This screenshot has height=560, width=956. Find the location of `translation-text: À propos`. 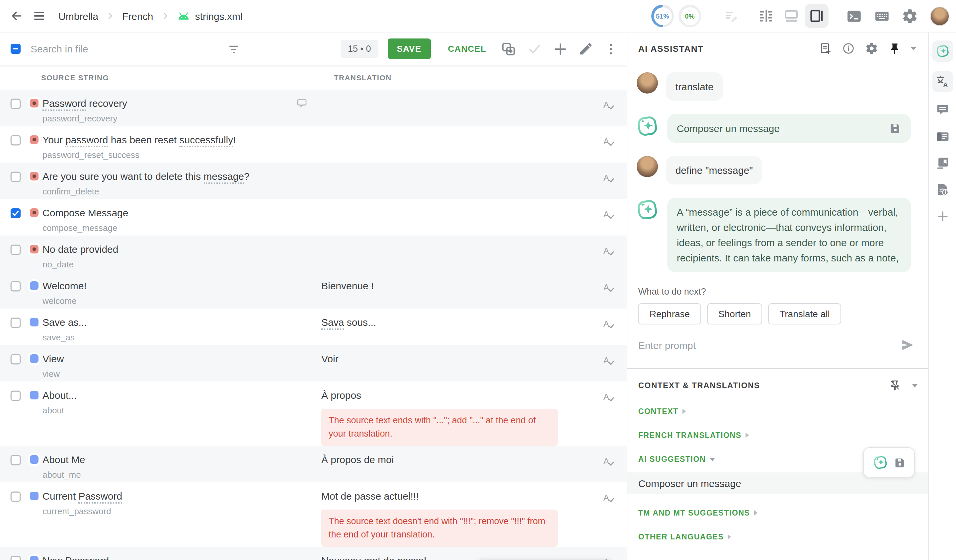

translation-text: À propos is located at coordinates (460, 395).